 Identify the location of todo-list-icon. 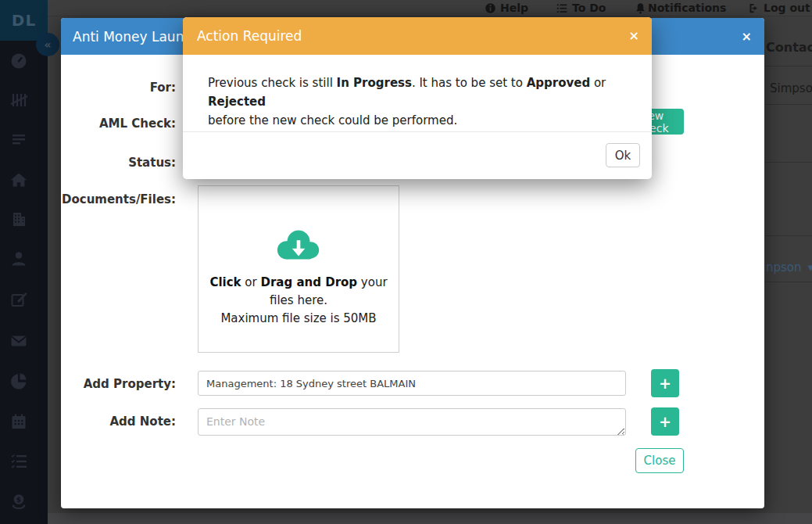
(562, 8).